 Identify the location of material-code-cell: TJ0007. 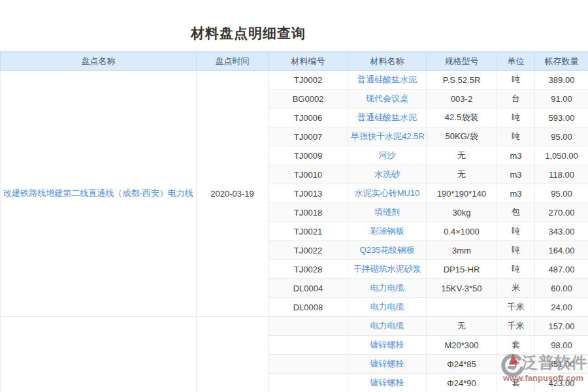
(308, 137).